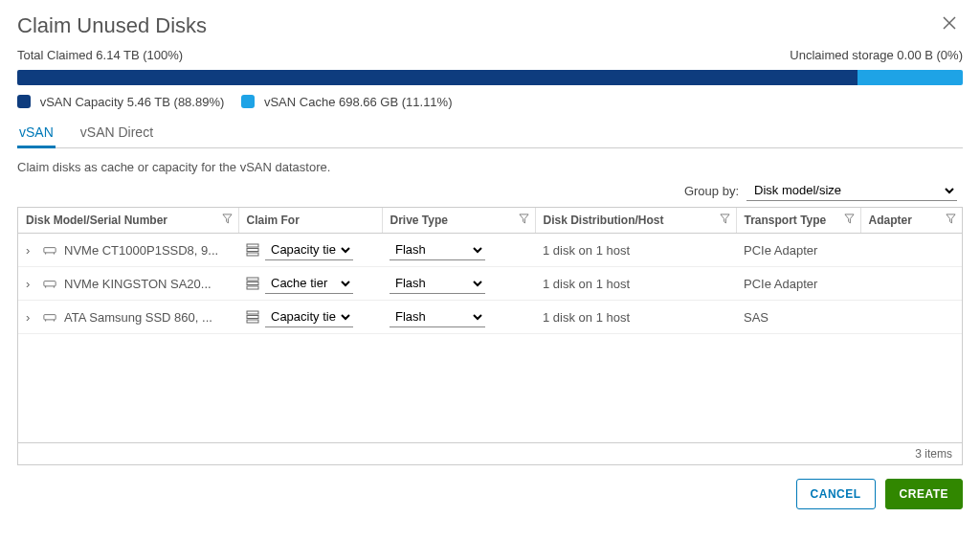  What do you see at coordinates (949, 25) in the screenshot?
I see `close-icon` at bounding box center [949, 25].